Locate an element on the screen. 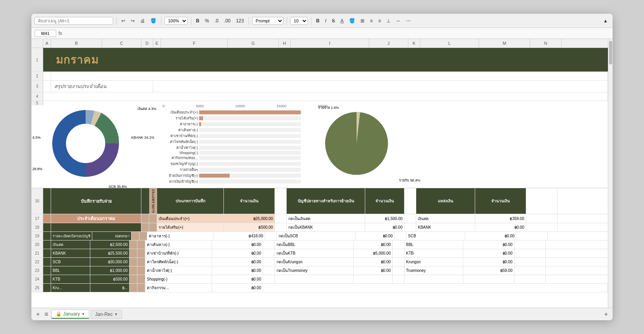  decimal2-button: .00 is located at coordinates (227, 21).